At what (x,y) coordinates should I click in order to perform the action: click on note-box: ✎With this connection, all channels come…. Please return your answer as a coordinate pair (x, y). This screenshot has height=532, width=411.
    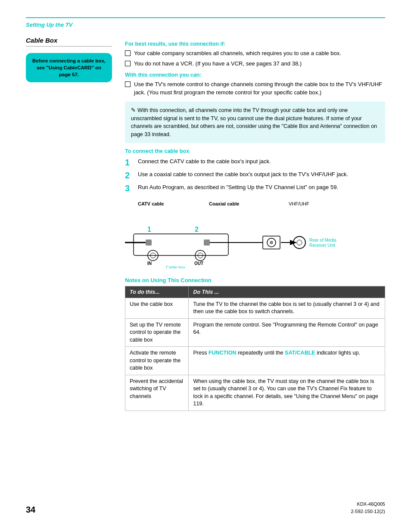
    Looking at the image, I should click on (255, 122).